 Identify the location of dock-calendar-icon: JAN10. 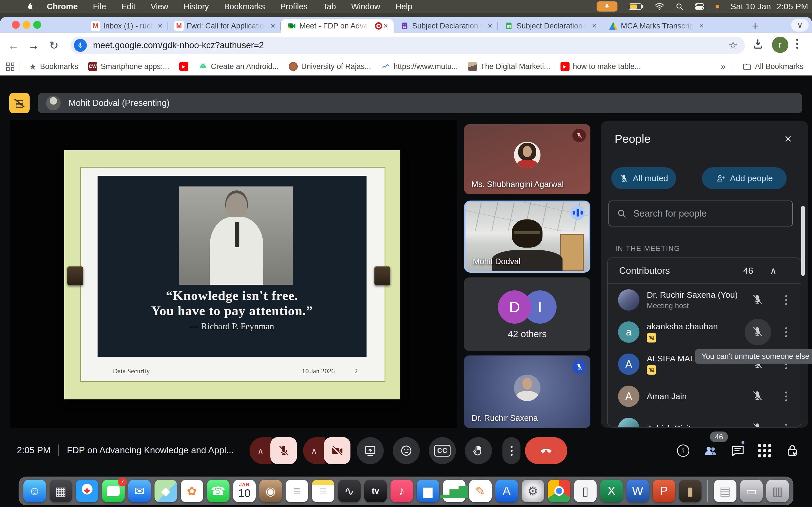
(244, 491).